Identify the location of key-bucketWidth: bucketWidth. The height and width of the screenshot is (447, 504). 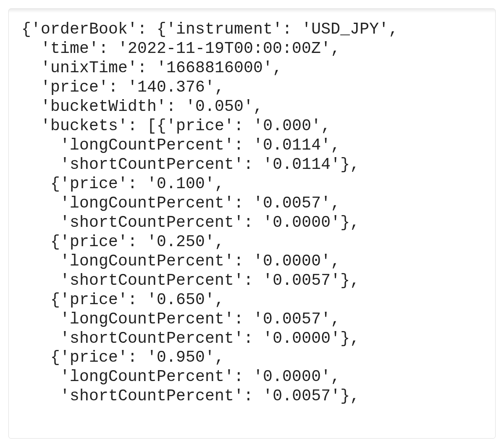
(103, 107).